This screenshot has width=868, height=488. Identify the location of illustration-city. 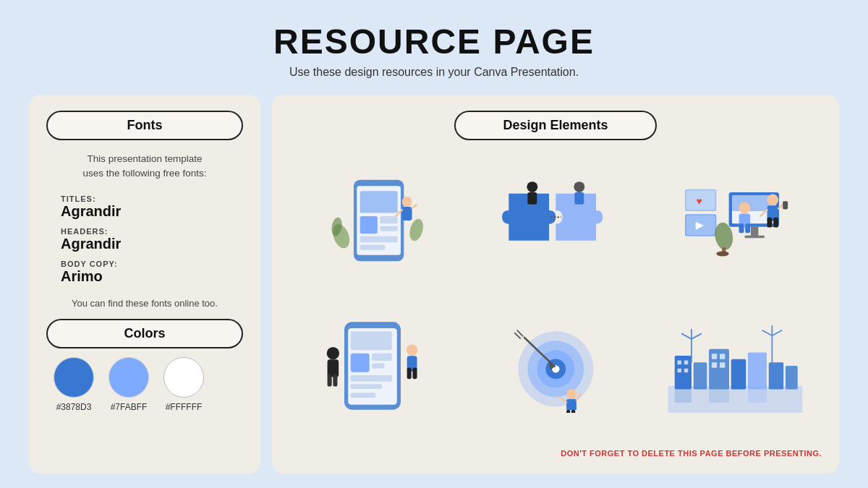
(735, 366).